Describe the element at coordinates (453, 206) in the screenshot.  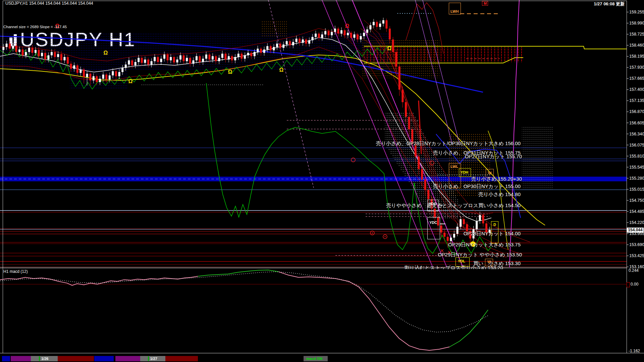
I see `price-annotation: 売りやや小さめ 超えるとストップロス買い小さめ 154.50` at that location.